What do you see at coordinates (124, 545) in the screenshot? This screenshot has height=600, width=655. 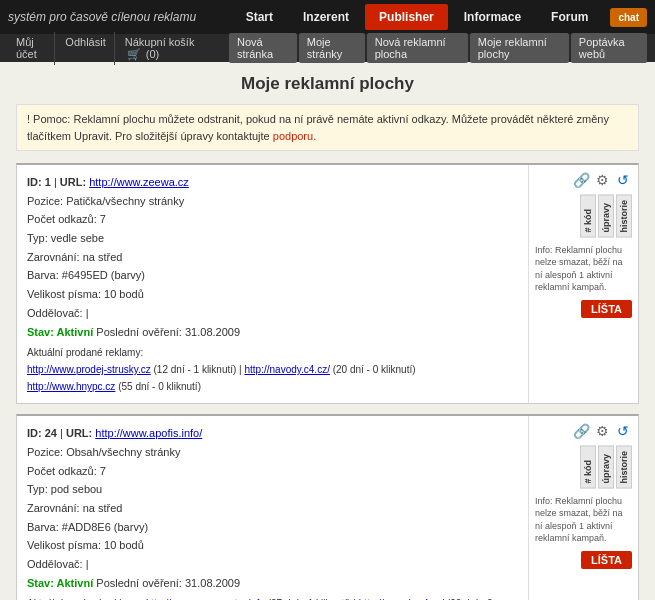 I see `ad2-pisma: 10 bodů` at bounding box center [124, 545].